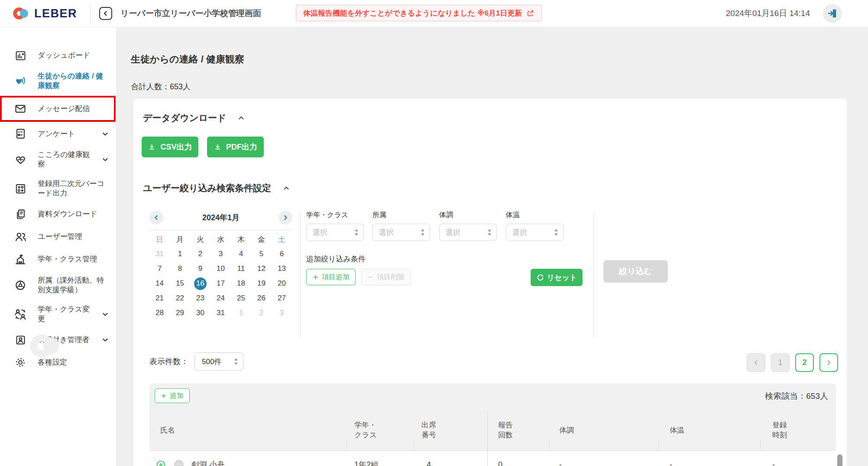 This screenshot has height=466, width=868. Describe the element at coordinates (286, 188) in the screenshot. I see `chevron-up-icon` at that location.